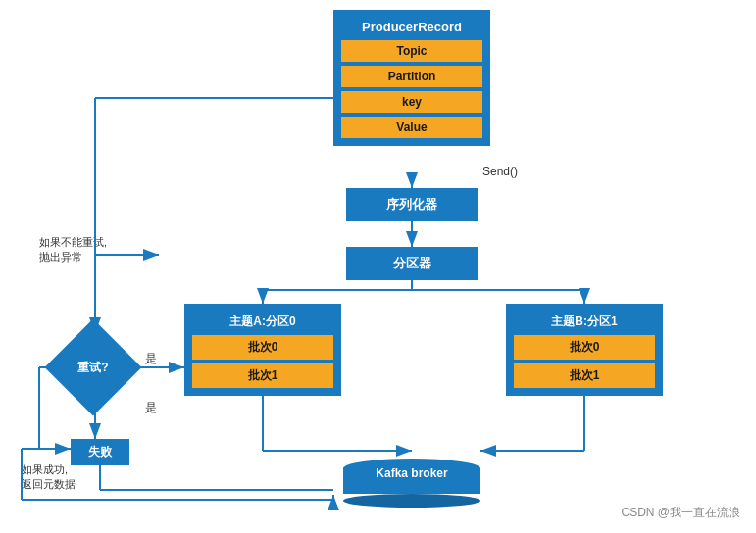  Describe the element at coordinates (151, 359) in the screenshot. I see `retry-yes-label-1: 是` at that location.